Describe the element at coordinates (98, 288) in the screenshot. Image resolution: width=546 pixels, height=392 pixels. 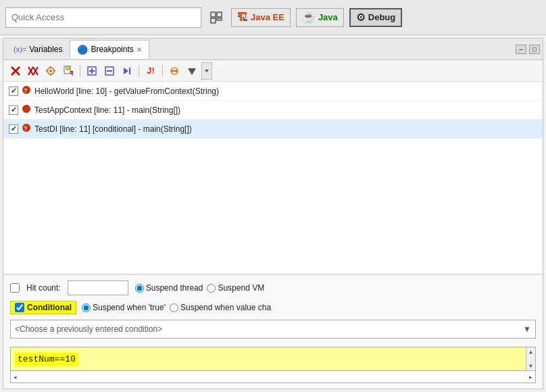
I see `hit-count-input` at that location.